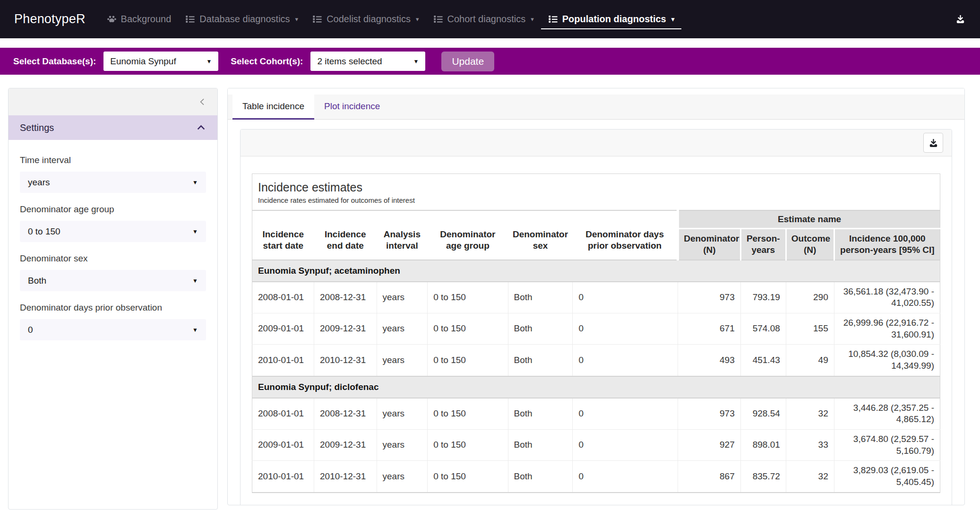  Describe the element at coordinates (763, 445) in the screenshot. I see `table-cell: 898.01` at that location.